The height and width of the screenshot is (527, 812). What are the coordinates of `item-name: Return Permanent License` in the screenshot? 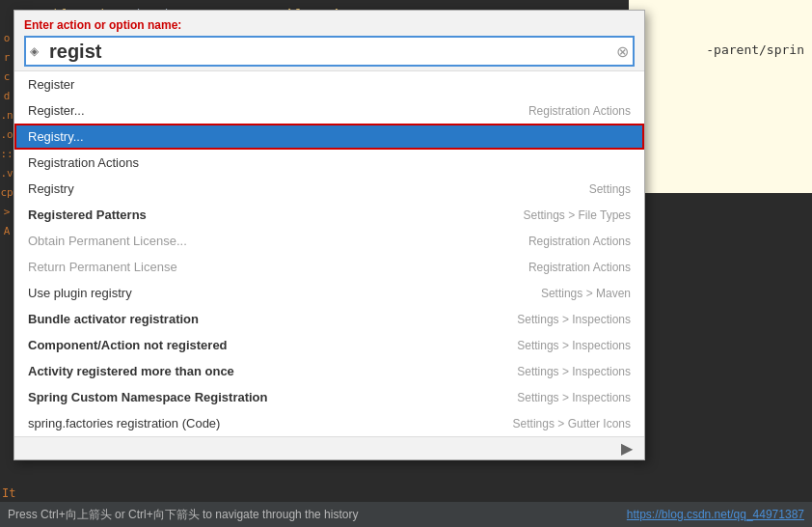 It's located at (102, 266).